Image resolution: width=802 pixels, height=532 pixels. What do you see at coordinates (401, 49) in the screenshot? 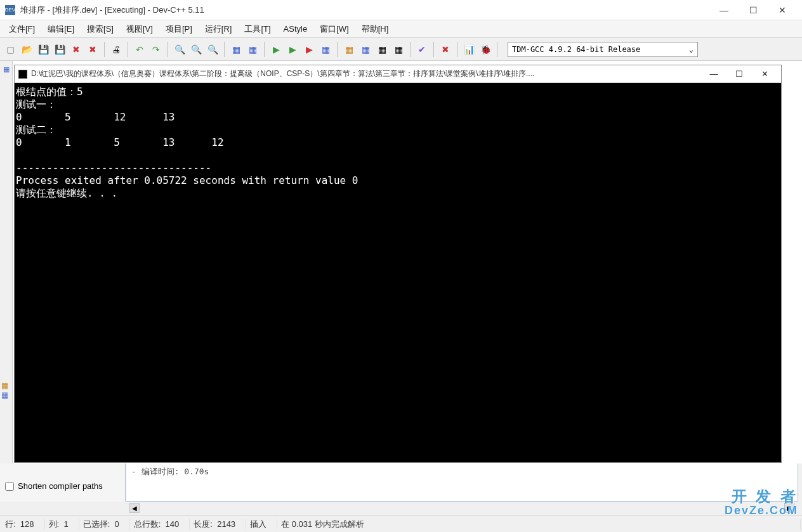
I see `toolbar: ▢ 📂 💾 💾 ✖ ✖ 🖨 ↶ ↷ 🔍 🔍 🔍 ▦ ▦ ▶ ▶ ▶ ▦ ▦ ▦ …` at bounding box center [401, 49].